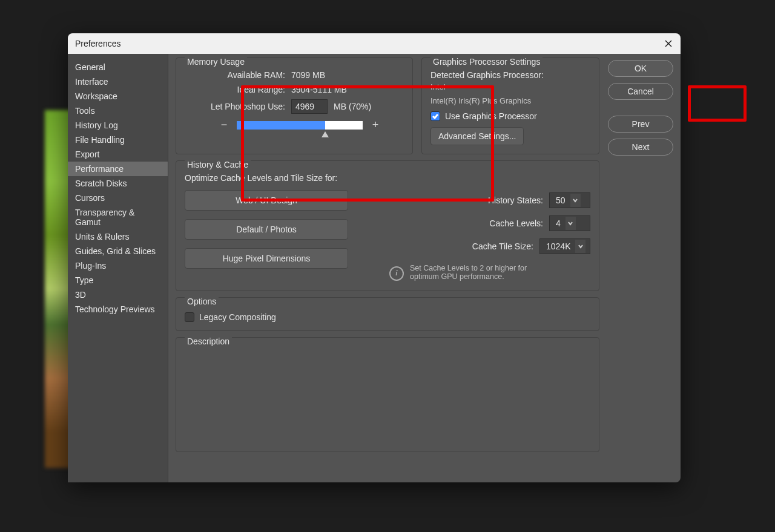 Image resolution: width=775 pixels, height=532 pixels. I want to click on memory-usage-title: Memory Usage, so click(216, 62).